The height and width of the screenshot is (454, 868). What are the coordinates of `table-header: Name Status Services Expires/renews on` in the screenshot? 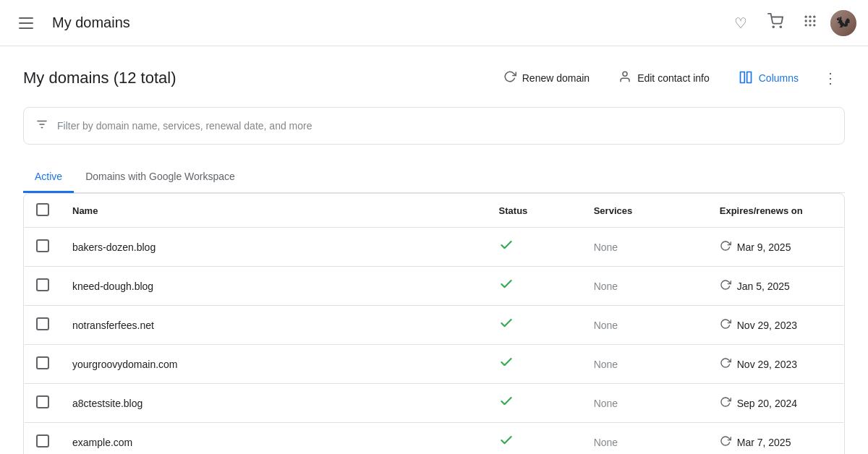 It's located at (434, 211).